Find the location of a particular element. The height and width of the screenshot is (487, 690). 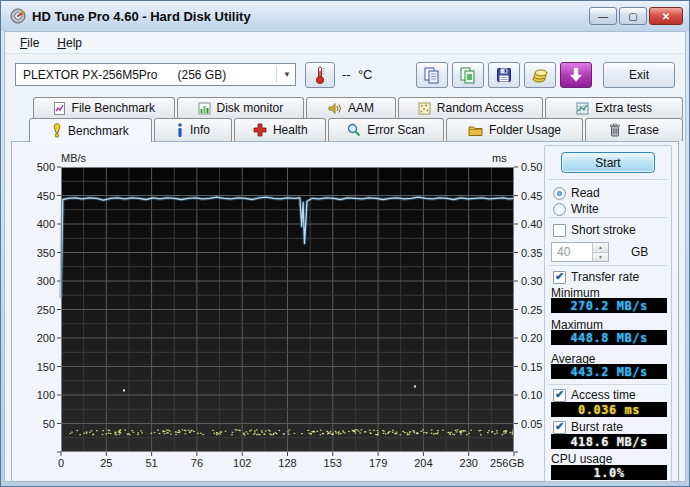

app-icon is located at coordinates (18, 16).